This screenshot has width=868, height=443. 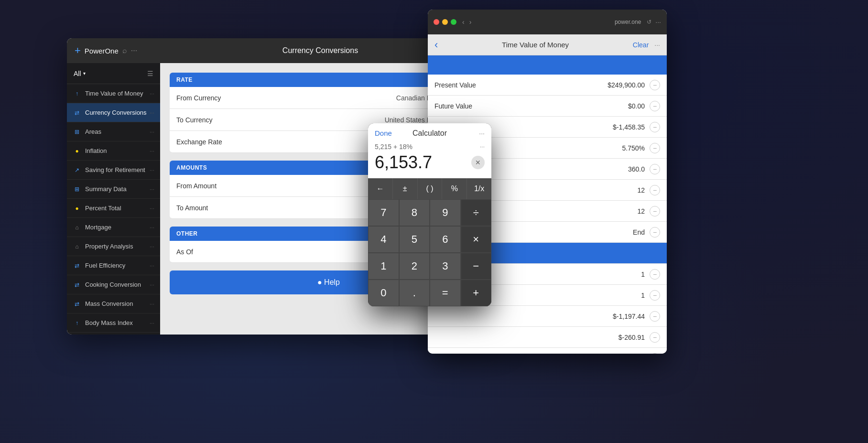 What do you see at coordinates (114, 334) in the screenshot?
I see `sidebar-item-date: ◫ Date Conversions ···` at bounding box center [114, 334].